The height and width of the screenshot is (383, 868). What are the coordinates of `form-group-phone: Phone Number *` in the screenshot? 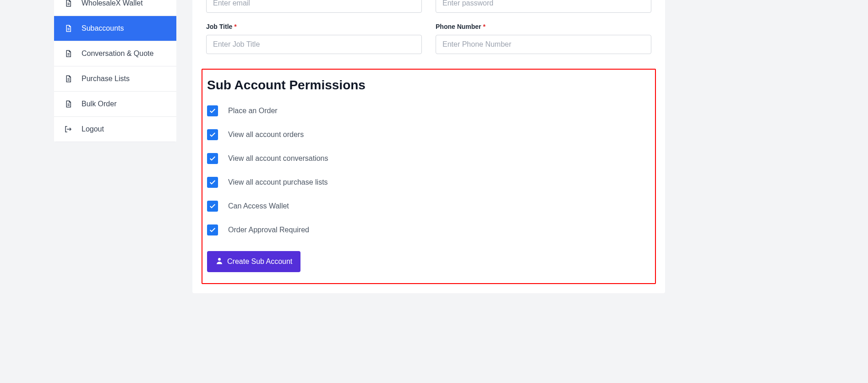 It's located at (543, 38).